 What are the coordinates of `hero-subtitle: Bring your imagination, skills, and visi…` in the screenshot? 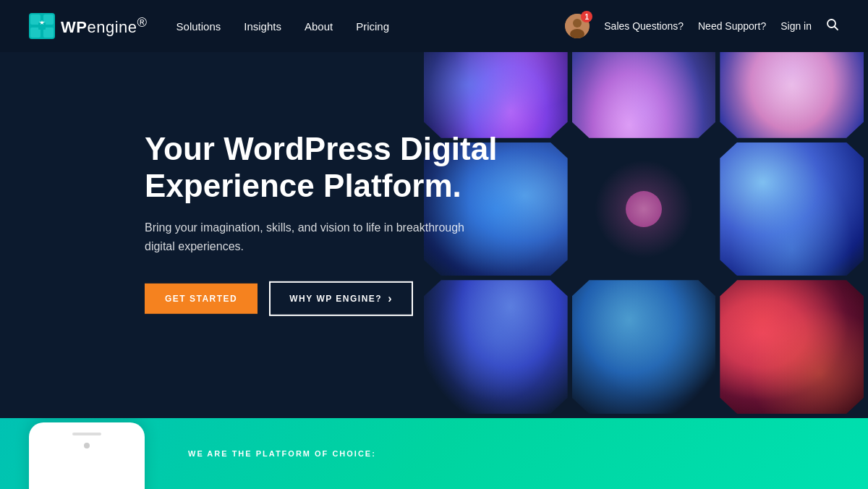 It's located at (311, 237).